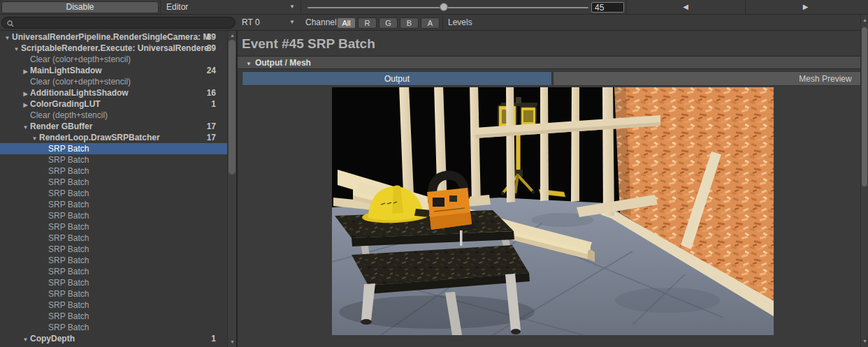 Image resolution: width=868 pixels, height=347 pixels. What do you see at coordinates (865, 20) in the screenshot?
I see `scroll-up-icon: ▲` at bounding box center [865, 20].